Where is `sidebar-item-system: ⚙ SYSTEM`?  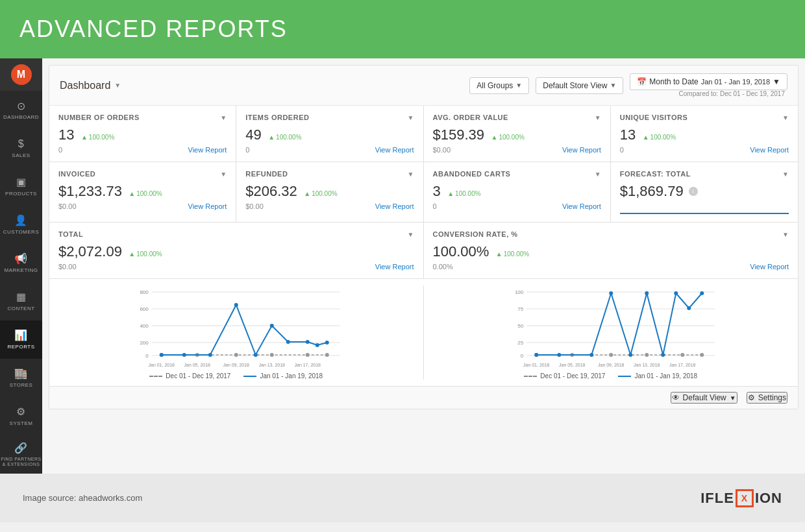 sidebar-item-system: ⚙ SYSTEM is located at coordinates (21, 417).